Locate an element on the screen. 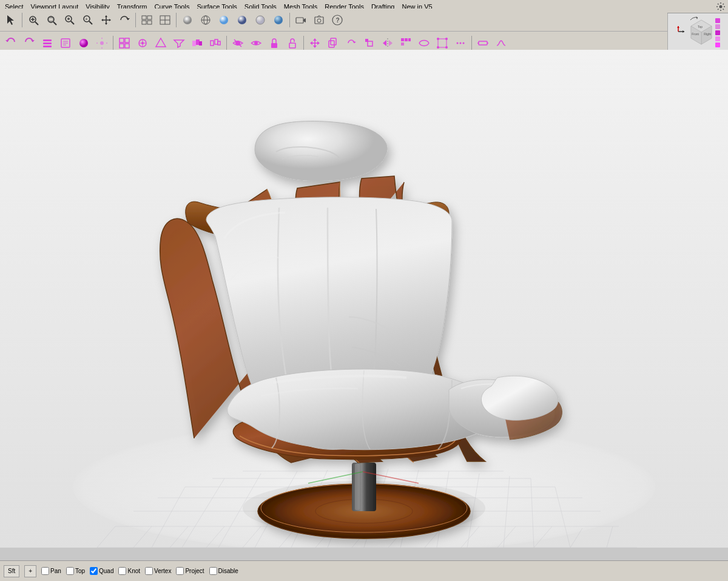 The height and width of the screenshot is (581, 728). lock-btn is located at coordinates (274, 43).